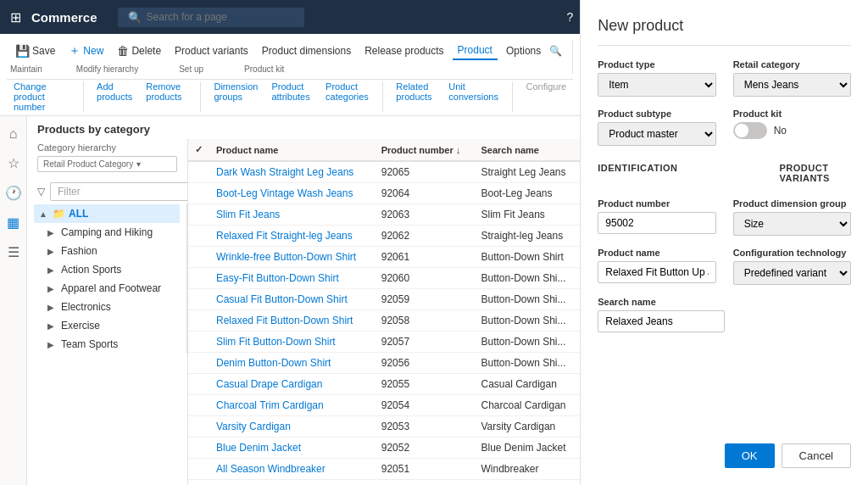 The image size is (868, 485). Describe the element at coordinates (259, 448) in the screenshot. I see `product-name-link: Blue Denim Jacket` at that location.